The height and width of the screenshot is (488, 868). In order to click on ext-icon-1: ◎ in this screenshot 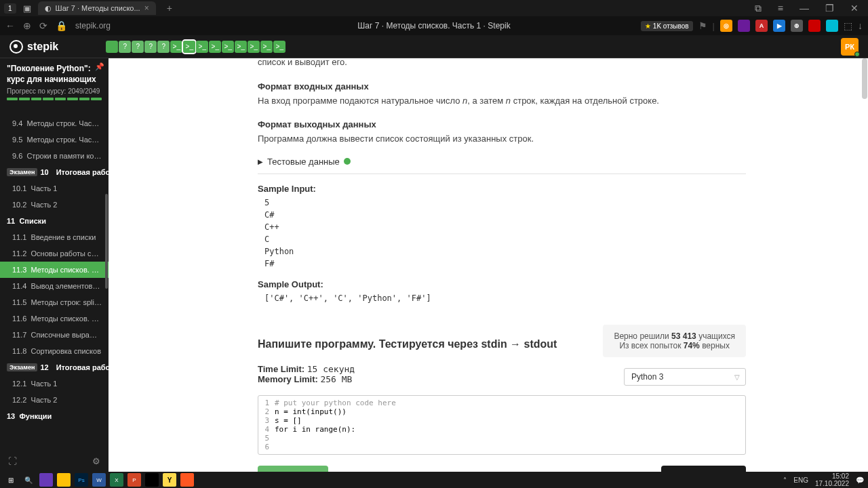, I will do `click(726, 26)`.